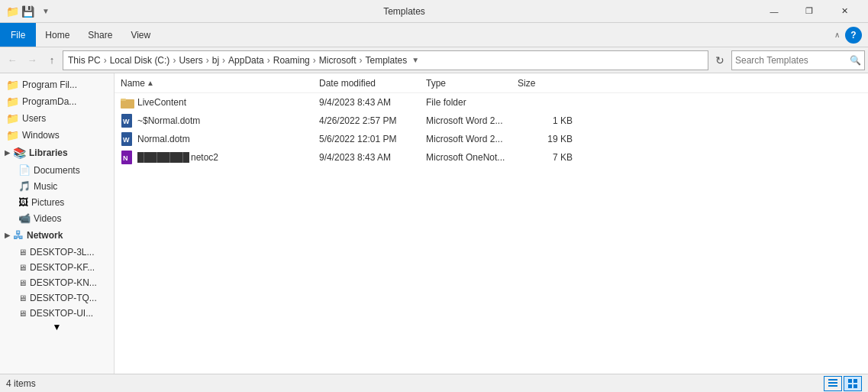 The width and height of the screenshot is (868, 392). Describe the element at coordinates (472, 102) in the screenshot. I see `file-type: File folder` at that location.